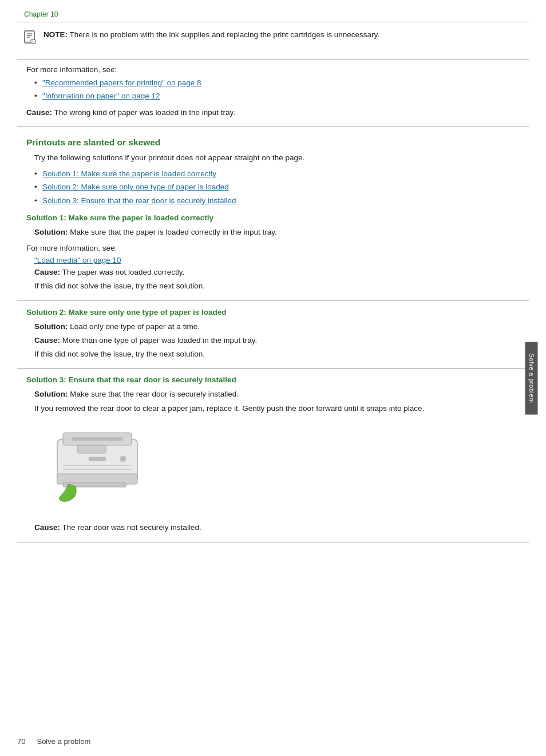  I want to click on solution2-cause-bold: Cause:, so click(47, 340).